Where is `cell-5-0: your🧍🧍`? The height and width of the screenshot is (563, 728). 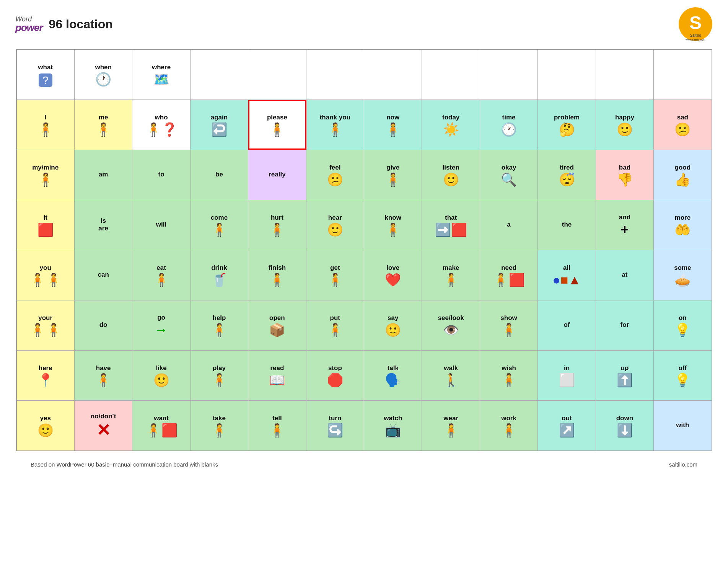
cell-5-0: your🧍🧍 is located at coordinates (46, 325).